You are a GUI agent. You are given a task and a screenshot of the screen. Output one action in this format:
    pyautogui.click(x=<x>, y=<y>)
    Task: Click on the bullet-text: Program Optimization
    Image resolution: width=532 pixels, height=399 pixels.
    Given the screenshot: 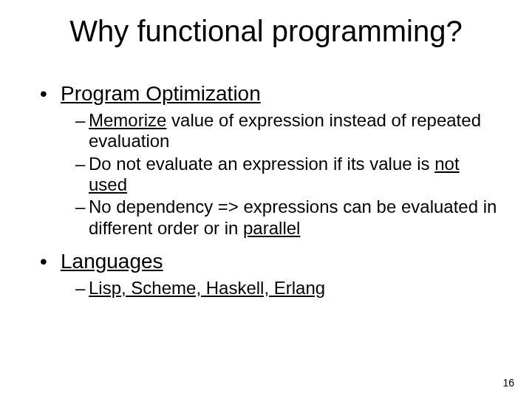 What is the action you would take?
    pyautogui.click(x=161, y=93)
    